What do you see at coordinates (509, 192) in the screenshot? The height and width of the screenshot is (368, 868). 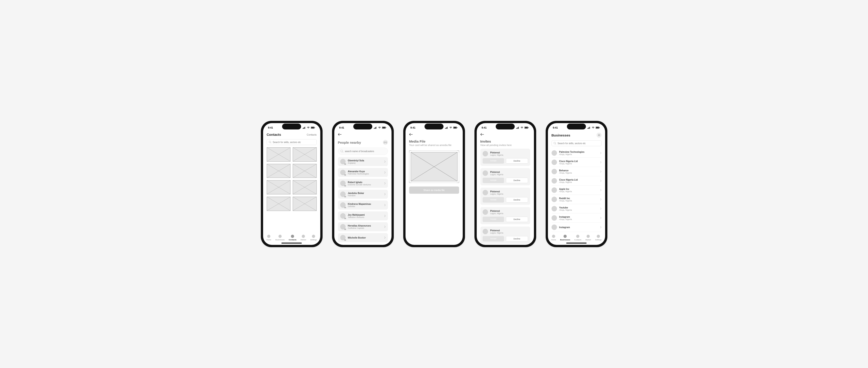 I see `invite-name: Pinterest` at bounding box center [509, 192].